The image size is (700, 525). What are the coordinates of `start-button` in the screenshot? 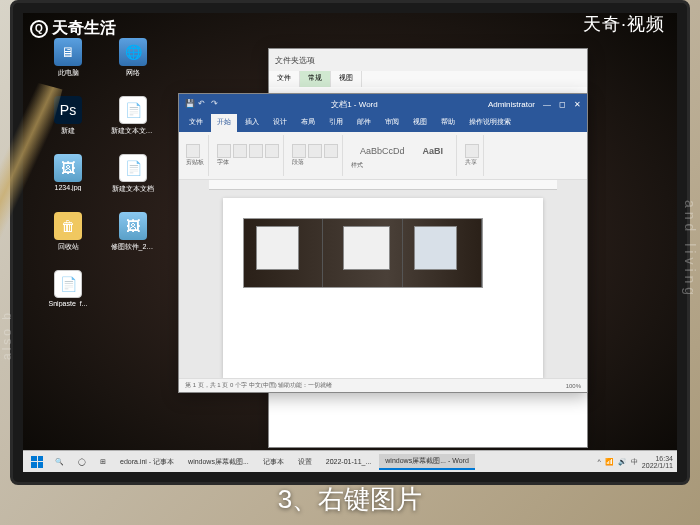 It's located at (37, 462).